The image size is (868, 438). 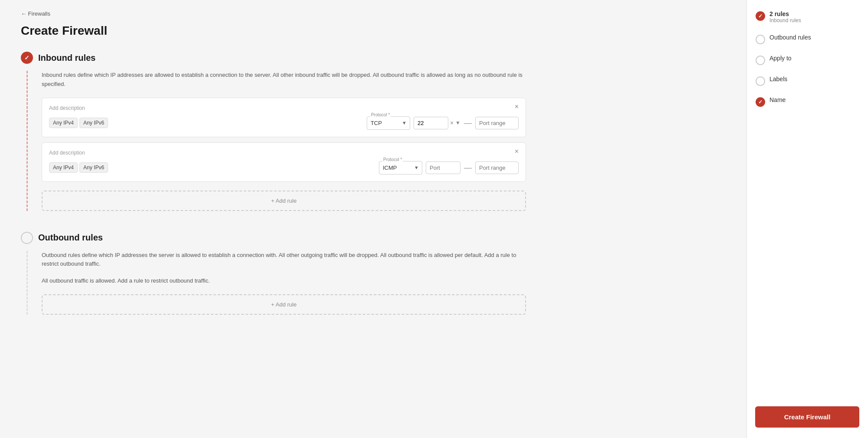 What do you see at coordinates (284, 201) in the screenshot?
I see `inbound-add-rule-button: + Add rule` at bounding box center [284, 201].